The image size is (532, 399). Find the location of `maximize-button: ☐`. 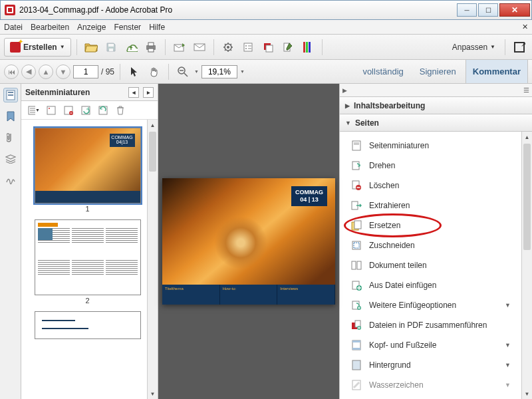

maximize-button: ☐ is located at coordinates (488, 10).